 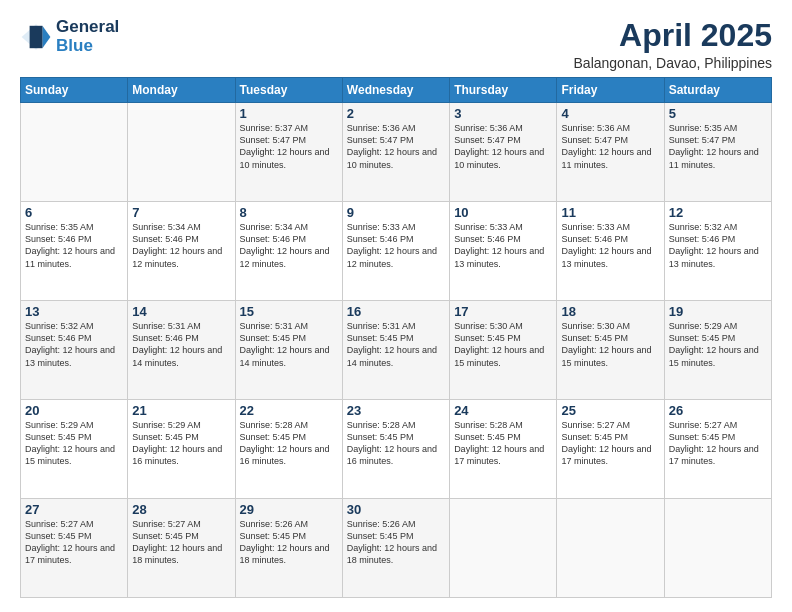 I want to click on calendar-header-row: SundayMondayTuesdayWednesdayThursdayFrid…, so click(x=396, y=90).